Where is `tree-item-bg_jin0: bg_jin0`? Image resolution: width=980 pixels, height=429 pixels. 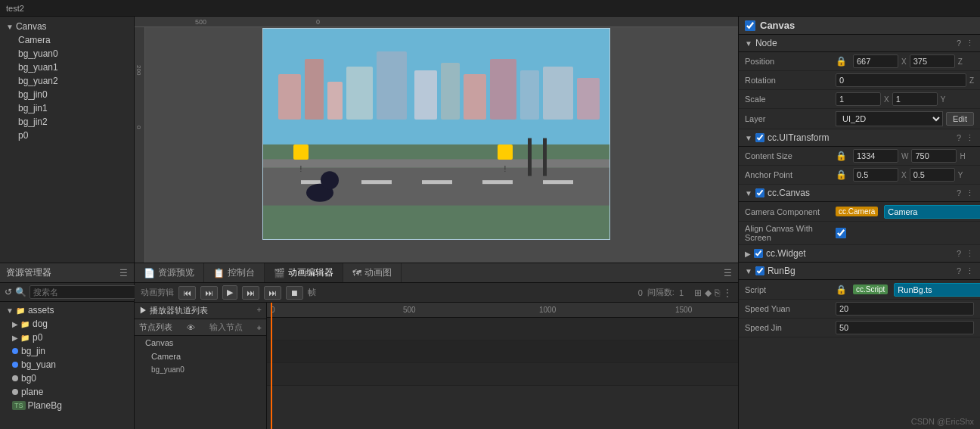
tree-item-bg_jin0: bg_jin0 is located at coordinates (67, 95).